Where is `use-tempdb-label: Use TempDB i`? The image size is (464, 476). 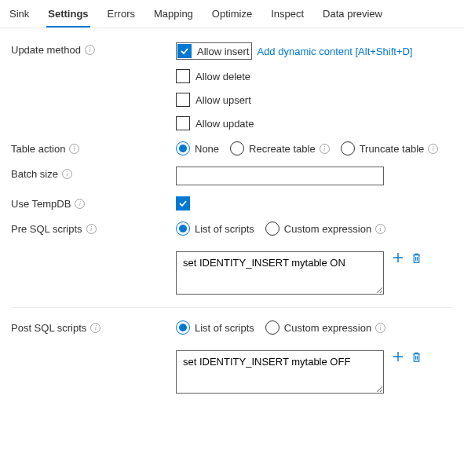 use-tempdb-label: Use TempDB i is located at coordinates (93, 203).